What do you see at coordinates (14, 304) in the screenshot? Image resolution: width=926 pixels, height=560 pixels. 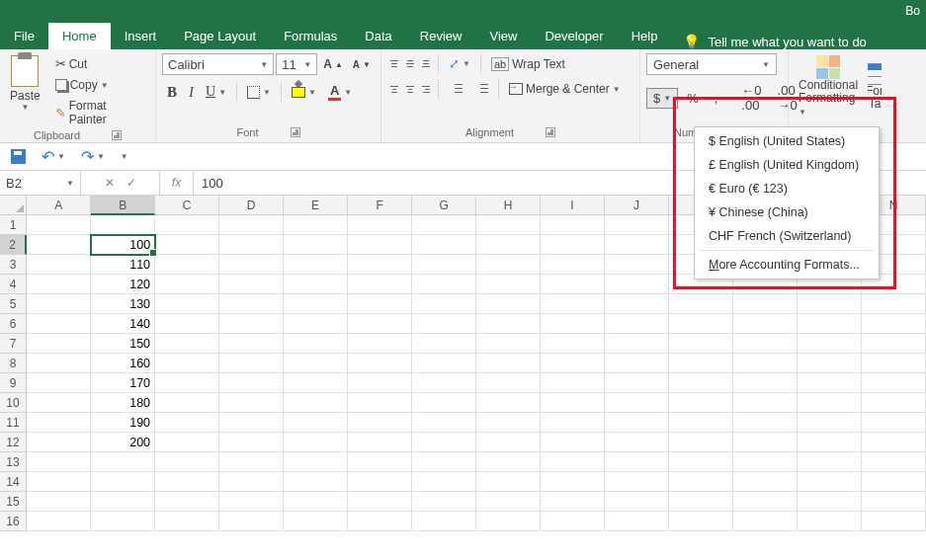 I see `row-header-5: 5` at bounding box center [14, 304].